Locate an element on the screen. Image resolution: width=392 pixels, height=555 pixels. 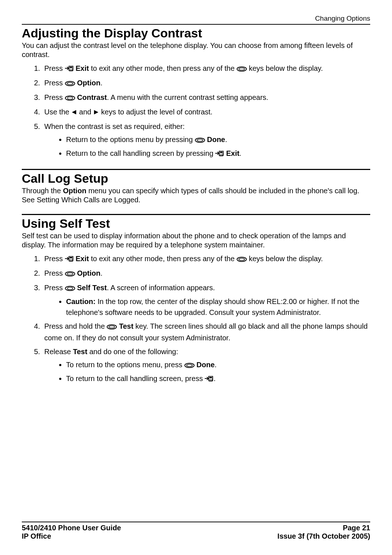
text: Through the is located at coordinates (42, 191).